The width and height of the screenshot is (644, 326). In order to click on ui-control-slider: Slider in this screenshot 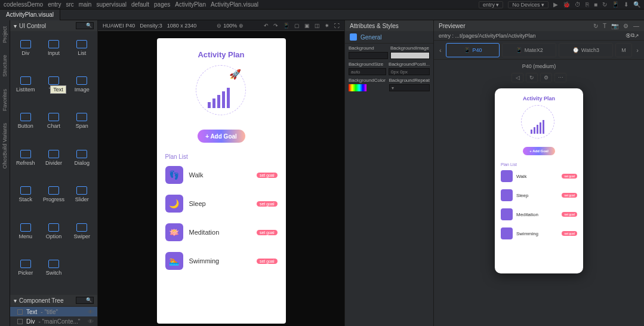, I will do `click(82, 195)`.